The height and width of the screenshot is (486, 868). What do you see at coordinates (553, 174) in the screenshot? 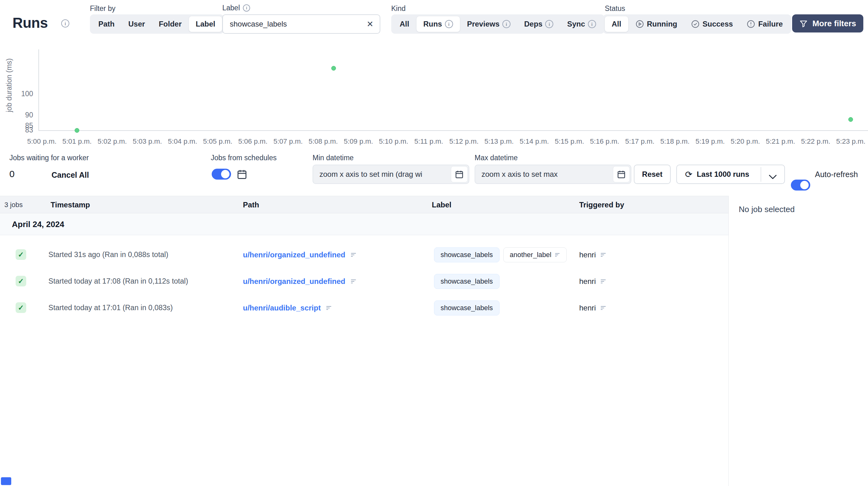
I see `max-datetime-input` at bounding box center [553, 174].